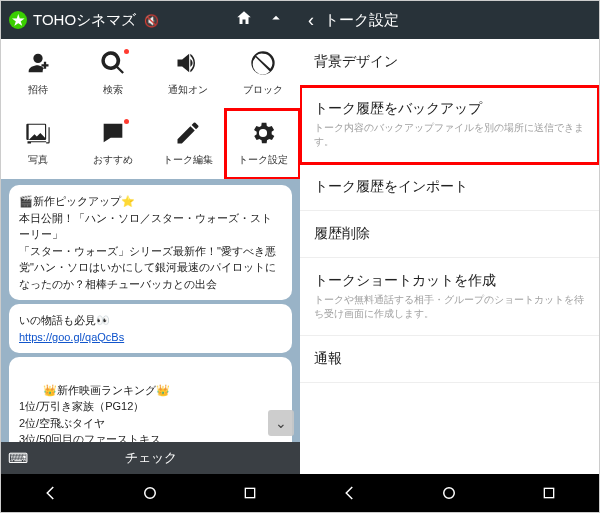 Image resolution: width=600 pixels, height=513 pixels. What do you see at coordinates (263, 160) in the screenshot?
I see `menu-label: トーク設定` at bounding box center [263, 160].